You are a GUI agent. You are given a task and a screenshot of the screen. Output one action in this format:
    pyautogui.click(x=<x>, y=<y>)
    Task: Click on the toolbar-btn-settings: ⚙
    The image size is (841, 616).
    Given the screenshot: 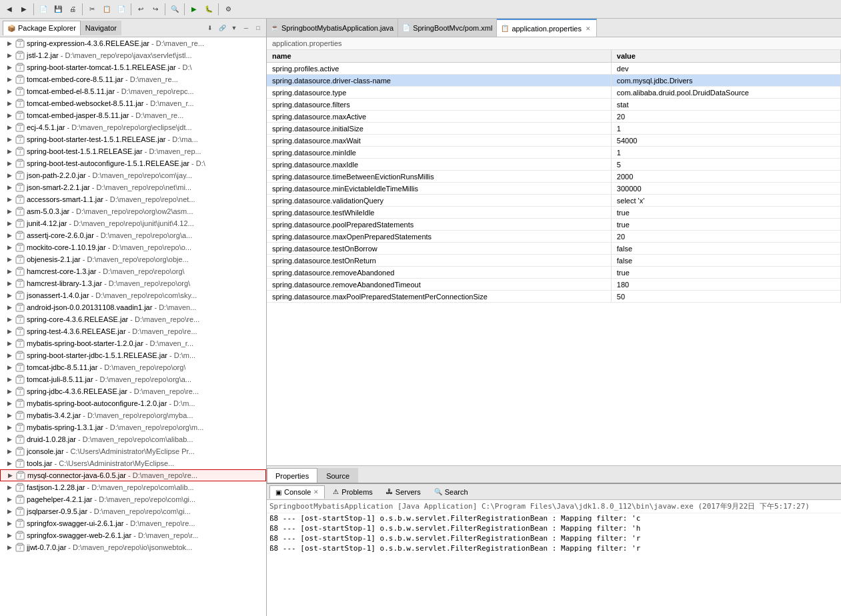 What is the action you would take?
    pyautogui.click(x=228, y=9)
    